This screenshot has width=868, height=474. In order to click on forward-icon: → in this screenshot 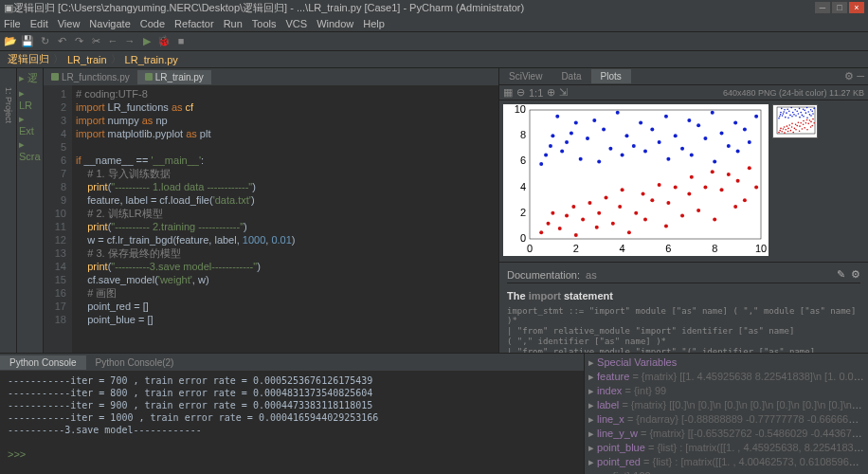, I will do `click(130, 42)`.